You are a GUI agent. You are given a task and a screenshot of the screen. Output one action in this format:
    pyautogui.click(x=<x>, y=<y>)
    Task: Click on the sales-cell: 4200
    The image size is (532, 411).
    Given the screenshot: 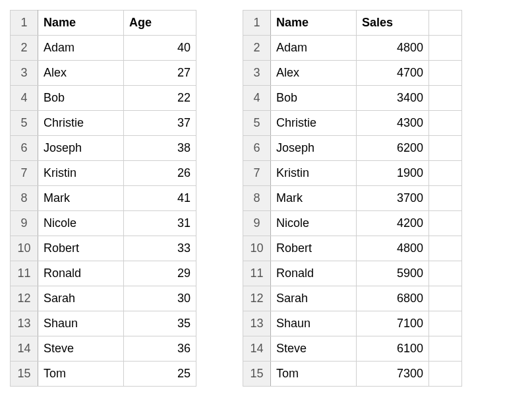 What is the action you would take?
    pyautogui.click(x=393, y=224)
    